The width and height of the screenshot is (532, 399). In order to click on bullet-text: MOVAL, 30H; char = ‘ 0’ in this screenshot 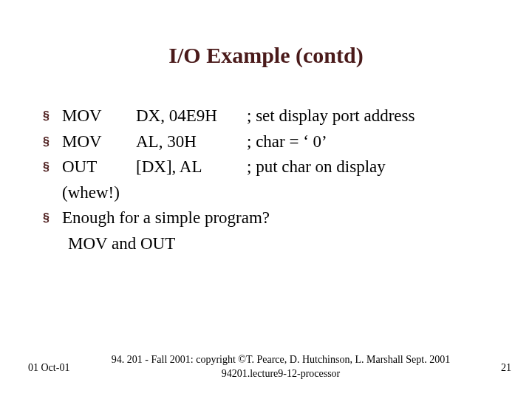, I will do `click(195, 142)`.